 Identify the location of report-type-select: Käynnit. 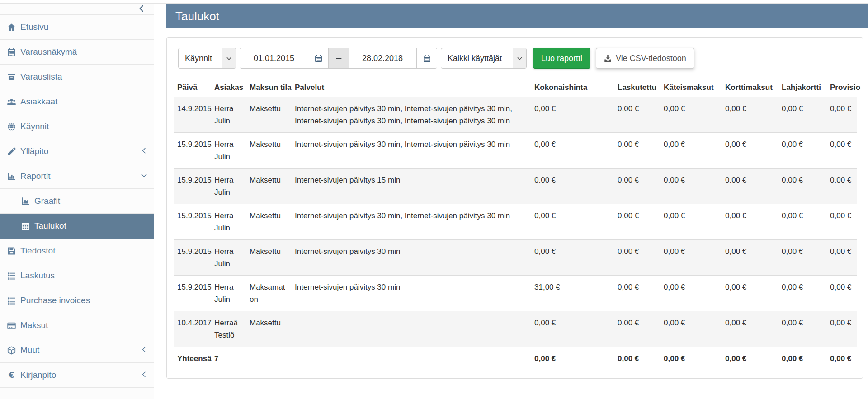
(207, 58).